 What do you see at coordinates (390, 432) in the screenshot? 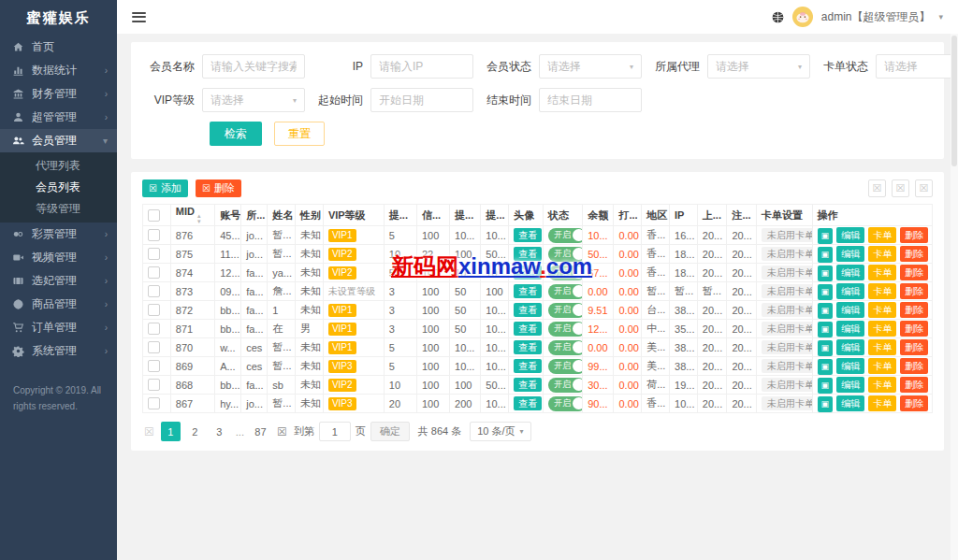
I see `jump-confirm-button: 确定` at bounding box center [390, 432].